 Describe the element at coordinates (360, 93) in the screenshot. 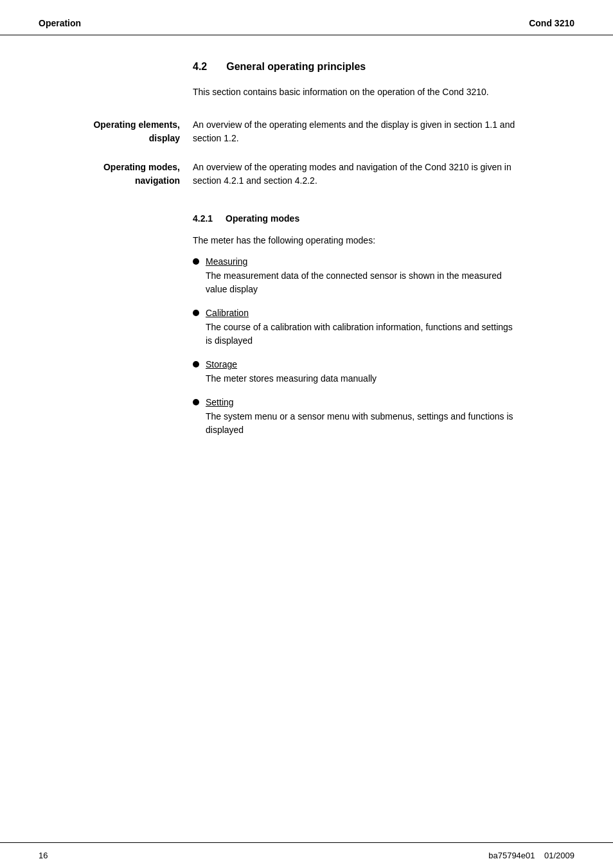

I see `section-intro: This section contains basic information …` at that location.